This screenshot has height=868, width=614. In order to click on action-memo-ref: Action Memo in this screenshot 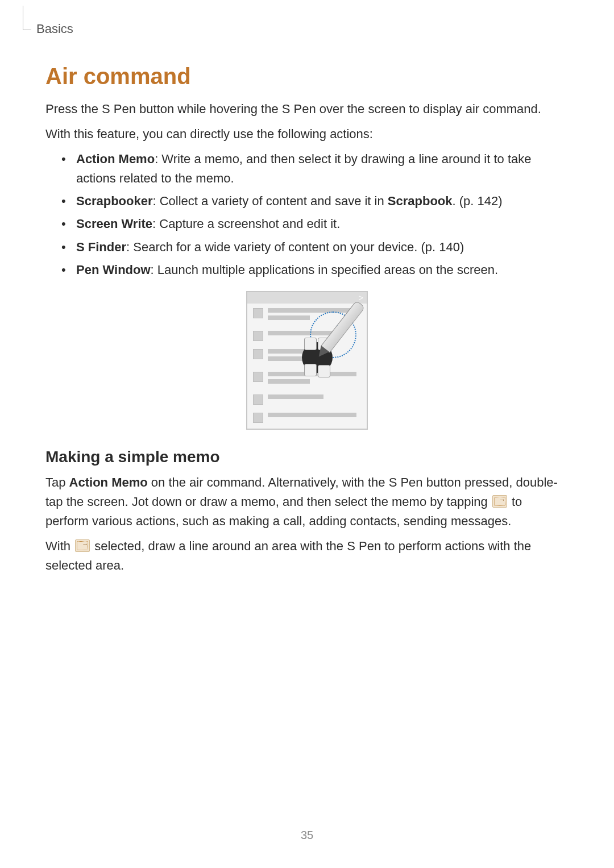, I will do `click(109, 482)`.